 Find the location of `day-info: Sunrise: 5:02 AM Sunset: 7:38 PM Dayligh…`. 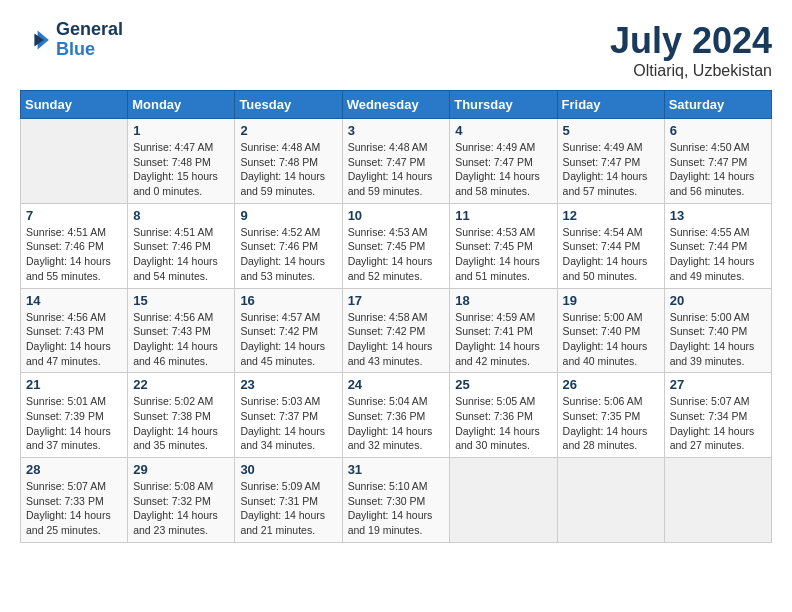

day-info: Sunrise: 5:02 AM Sunset: 7:38 PM Dayligh… is located at coordinates (181, 424).